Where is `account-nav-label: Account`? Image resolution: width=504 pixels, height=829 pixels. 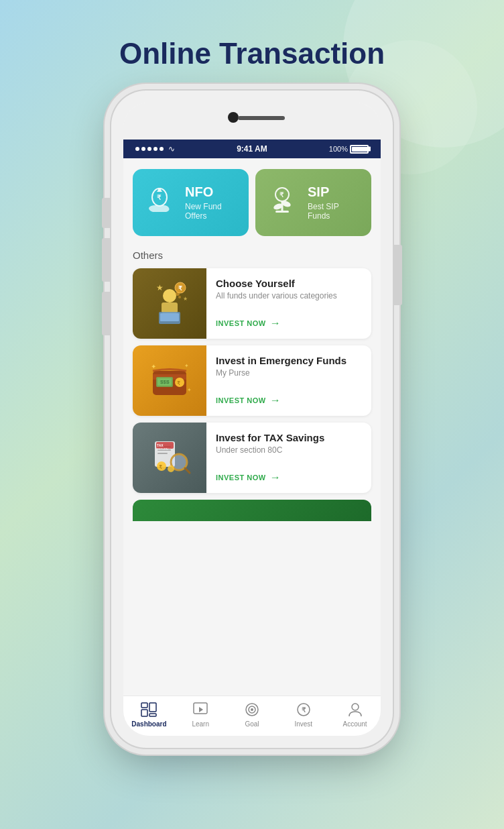 account-nav-label: Account is located at coordinates (355, 724).